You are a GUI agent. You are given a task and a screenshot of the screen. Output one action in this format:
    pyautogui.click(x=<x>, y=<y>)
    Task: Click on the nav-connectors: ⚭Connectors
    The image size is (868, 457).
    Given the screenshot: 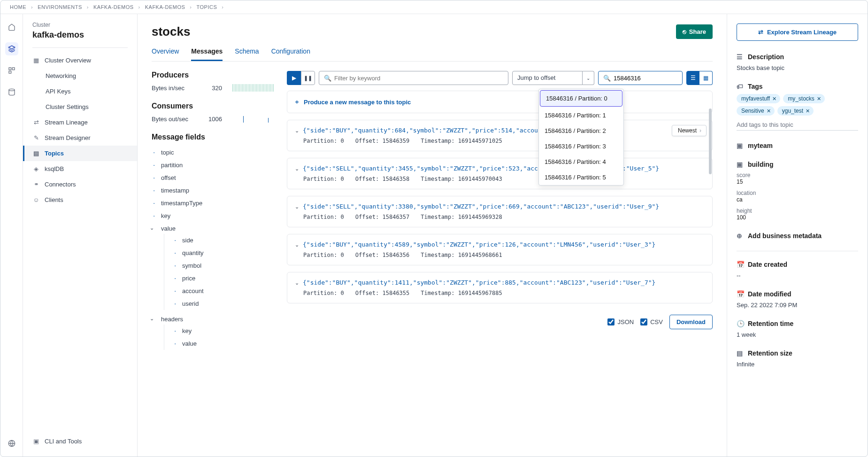 What is the action you would take?
    pyautogui.click(x=80, y=184)
    